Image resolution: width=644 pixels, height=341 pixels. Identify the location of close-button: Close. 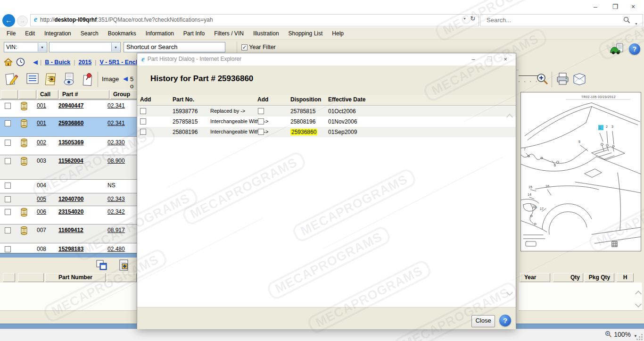
(483, 321).